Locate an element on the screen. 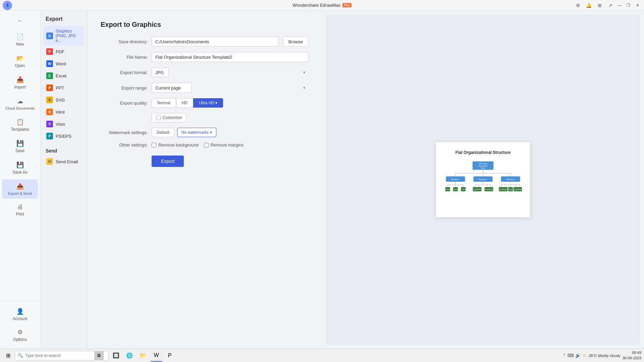 This screenshot has height=362, width=644. sidebar-item-open: 📂 Open is located at coordinates (20, 61).